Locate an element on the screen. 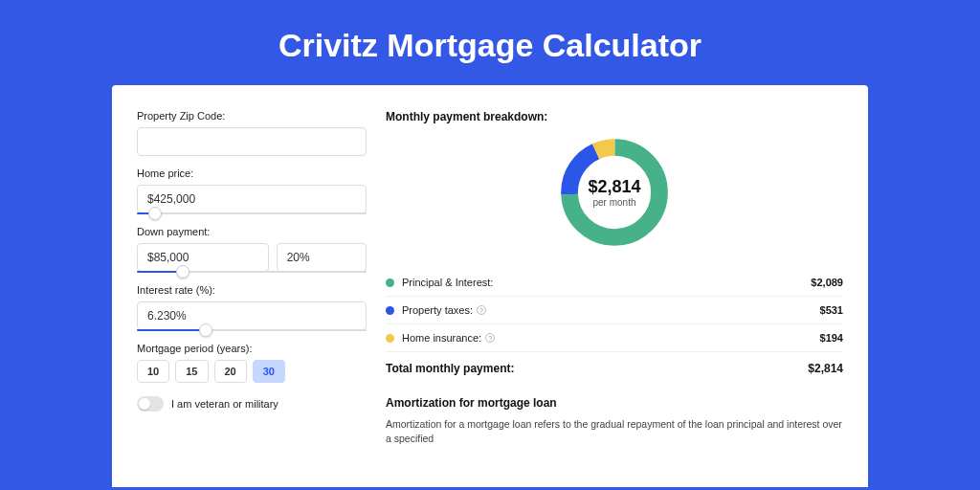 The width and height of the screenshot is (980, 490). interest-rate-slider is located at coordinates (252, 330).